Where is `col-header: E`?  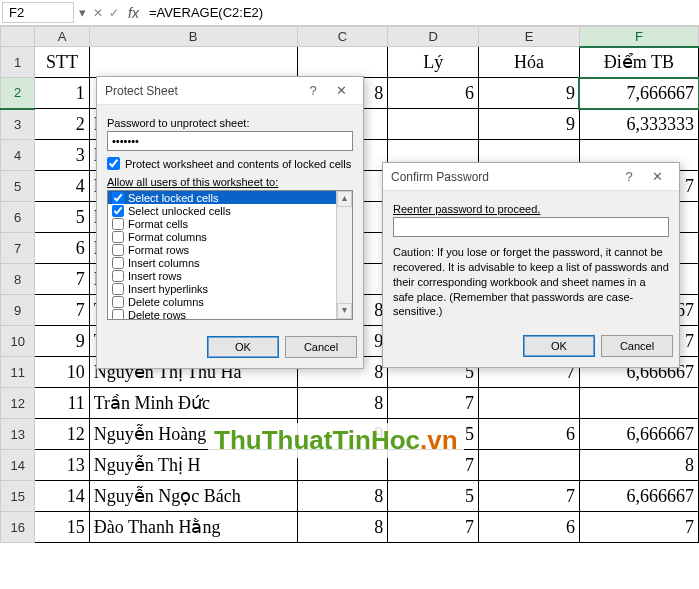 col-header: E is located at coordinates (530, 37).